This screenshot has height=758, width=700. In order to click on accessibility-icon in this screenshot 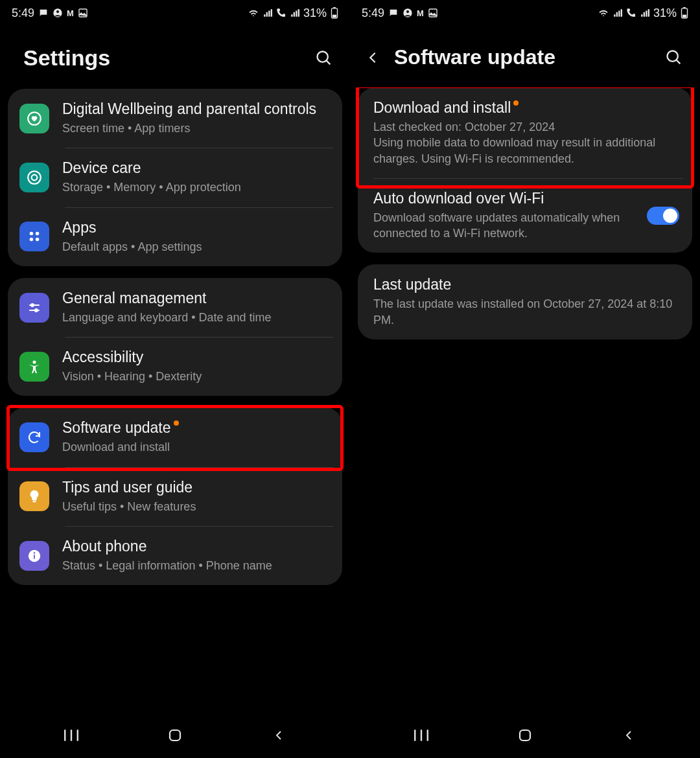, I will do `click(34, 367)`.